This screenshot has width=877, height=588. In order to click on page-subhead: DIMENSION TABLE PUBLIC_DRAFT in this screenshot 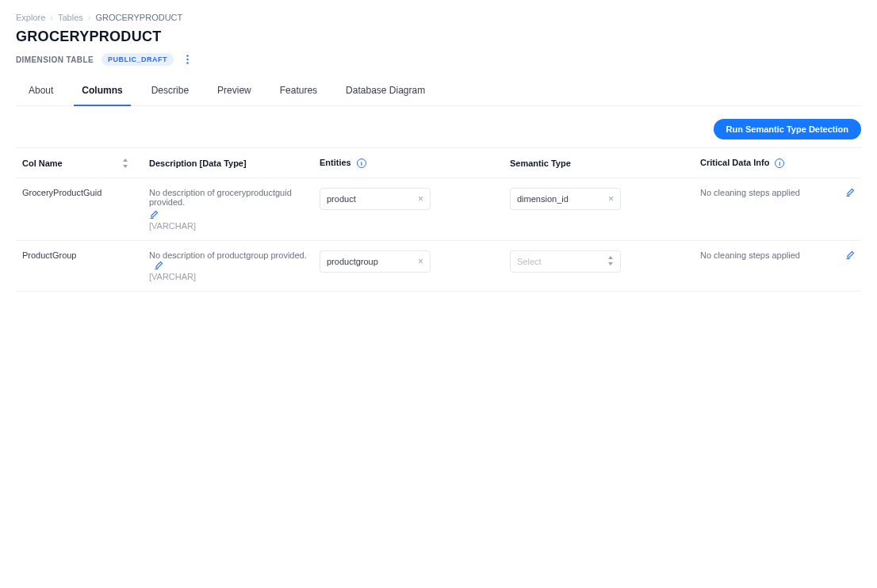, I will do `click(438, 59)`.